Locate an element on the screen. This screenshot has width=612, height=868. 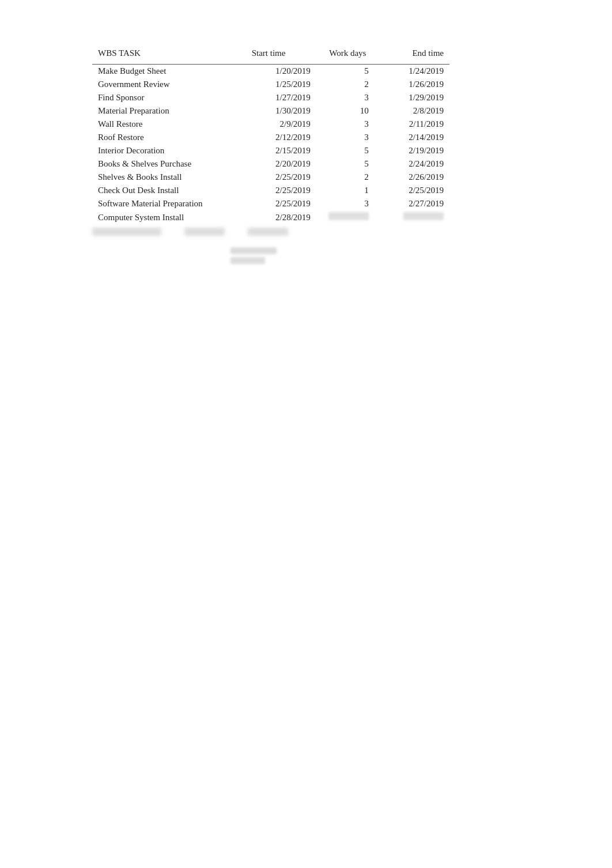
cell-task: Material Preparation is located at coordinates (169, 111).